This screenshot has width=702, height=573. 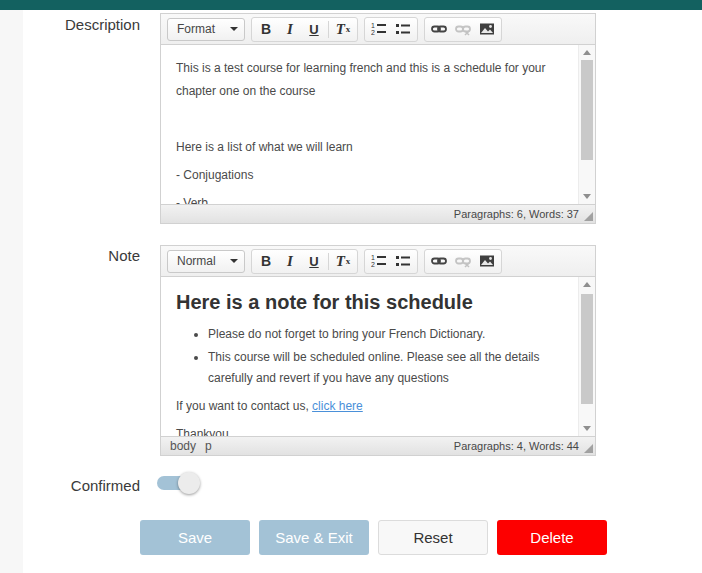 I want to click on format-dropdown-value: Format, so click(x=196, y=29).